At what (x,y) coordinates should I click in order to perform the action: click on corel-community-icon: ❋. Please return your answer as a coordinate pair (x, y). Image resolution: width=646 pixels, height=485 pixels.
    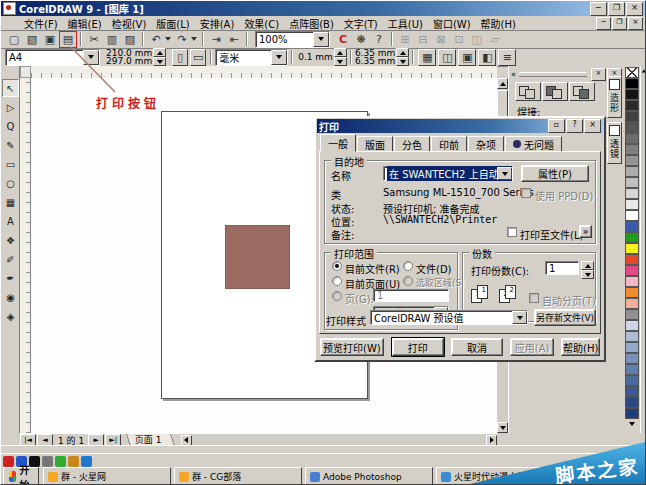
    Looking at the image, I should click on (361, 40).